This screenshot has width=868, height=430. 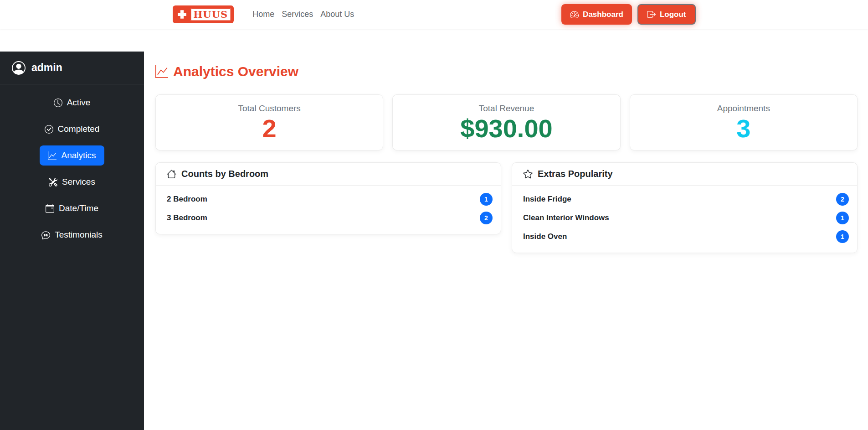 I want to click on sidebar-username: admin, so click(x=47, y=67).